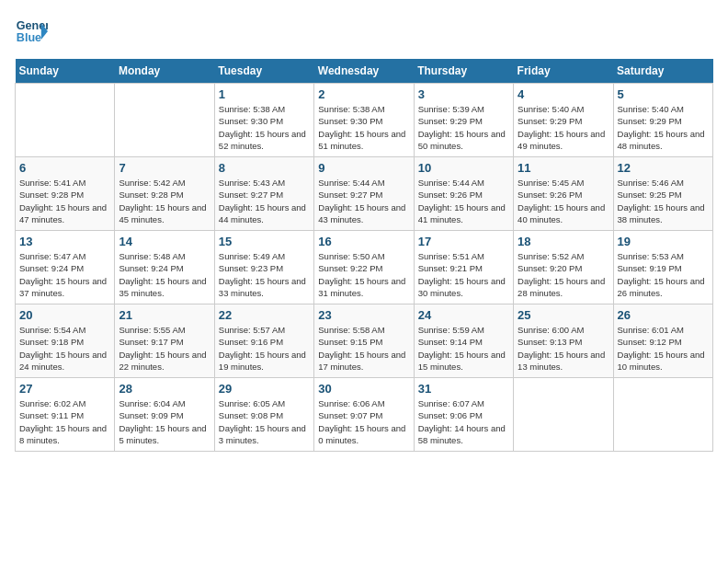 The width and height of the screenshot is (728, 563). What do you see at coordinates (664, 315) in the screenshot?
I see `day-number: 26` at bounding box center [664, 315].